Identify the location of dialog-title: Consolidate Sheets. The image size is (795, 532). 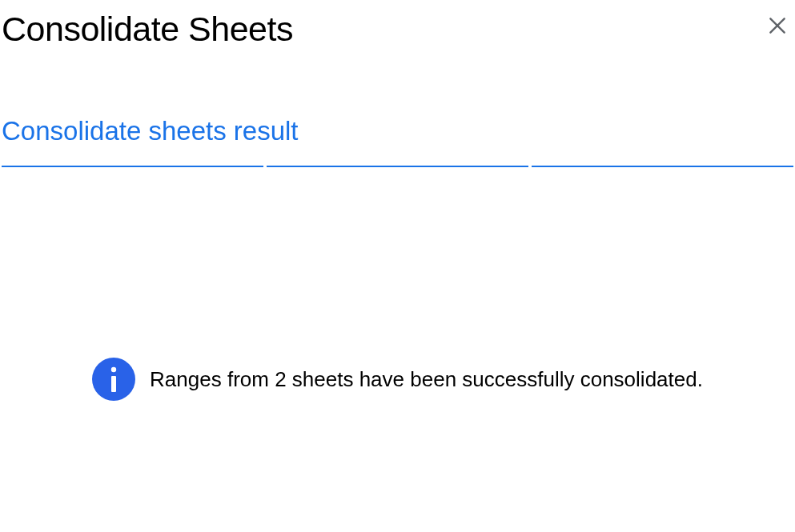
(147, 29).